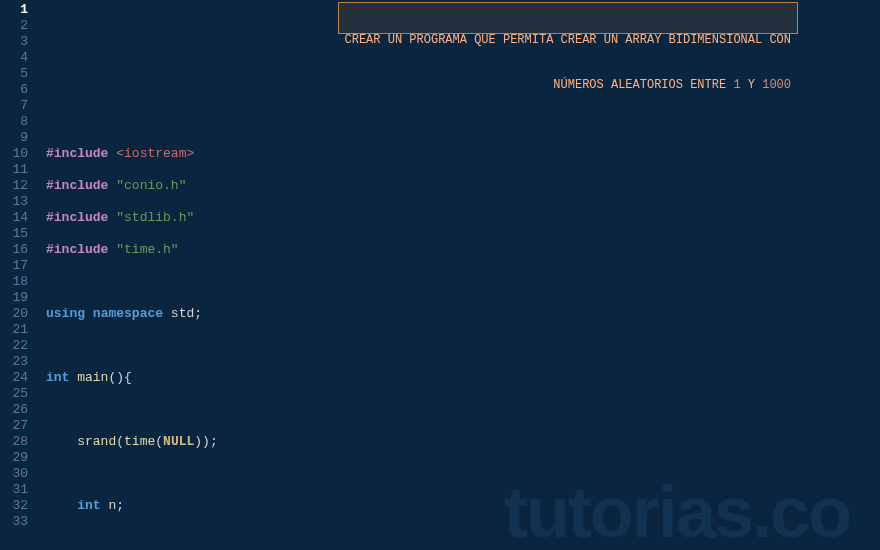 The height and width of the screenshot is (550, 880). Describe the element at coordinates (568, 40) in the screenshot. I see `banner-line-1: CREAR UN PROGRAMA QUE PERMITA CREAR UN A…` at that location.